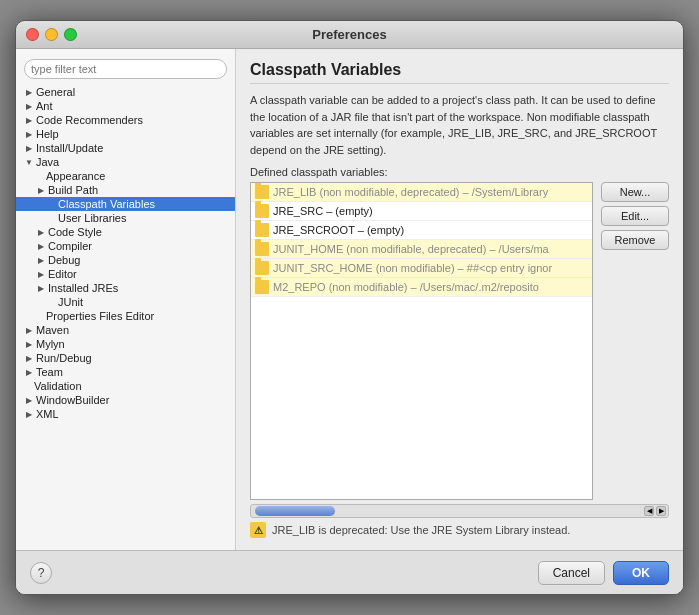 This screenshot has height=615, width=699. What do you see at coordinates (349, 34) in the screenshot?
I see `window-title: Preferences` at bounding box center [349, 34].